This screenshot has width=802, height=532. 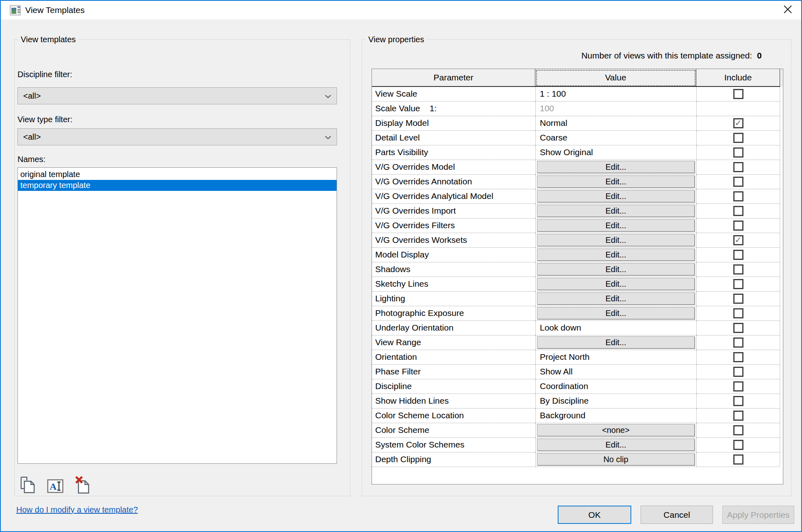 I want to click on parameter-cell: Display Model, so click(x=454, y=123).